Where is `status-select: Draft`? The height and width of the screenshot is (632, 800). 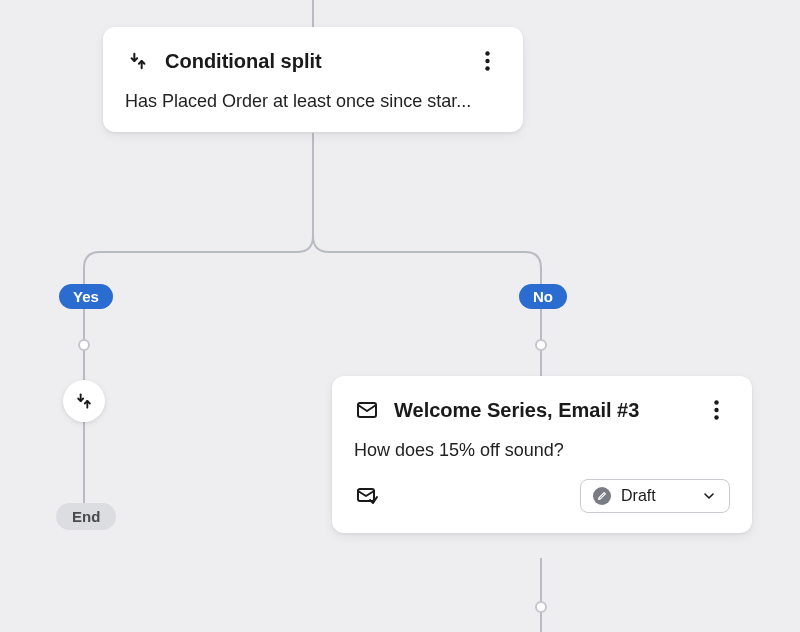
status-select: Draft is located at coordinates (655, 496).